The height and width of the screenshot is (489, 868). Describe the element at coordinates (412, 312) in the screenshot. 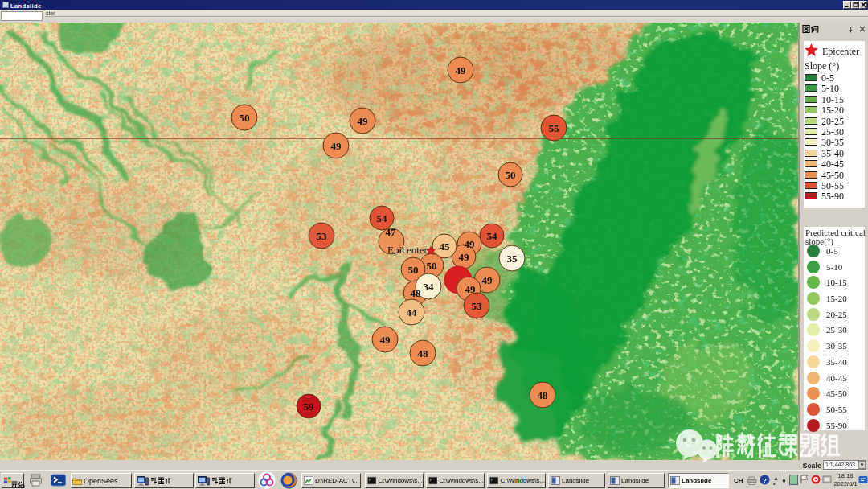

I see `svg-text: 44` at that location.